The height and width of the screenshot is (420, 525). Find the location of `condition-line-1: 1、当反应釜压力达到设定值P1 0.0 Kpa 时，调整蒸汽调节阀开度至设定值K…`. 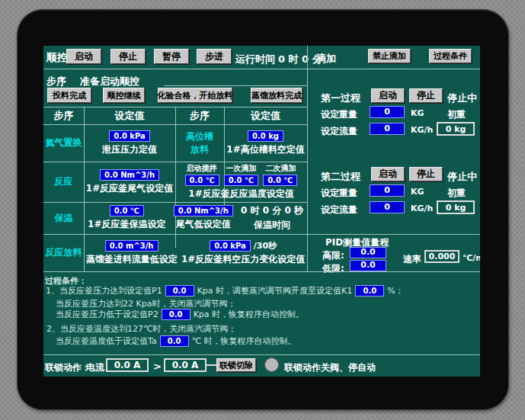

condition-line-1: 1、当反应釜压力达到设定值P1 0.0 Kpa 时，调整蒸汽调节阀开度至设定值K… is located at coordinates (225, 291).